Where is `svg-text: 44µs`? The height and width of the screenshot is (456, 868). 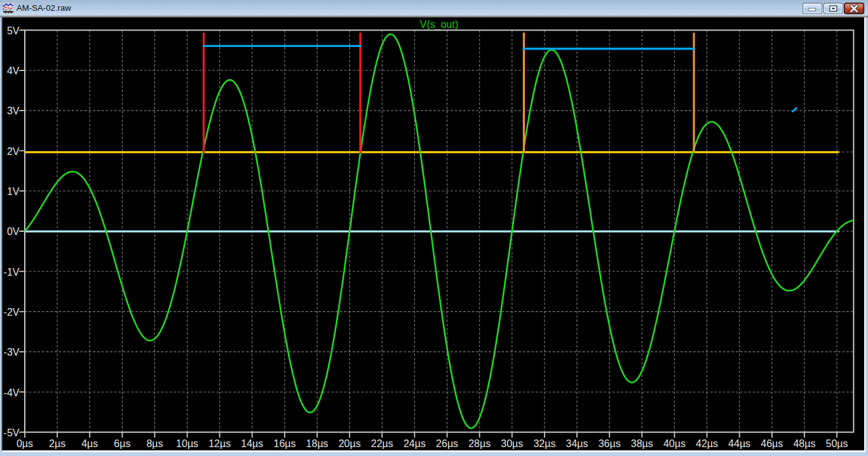 svg-text: 44µs is located at coordinates (740, 443).